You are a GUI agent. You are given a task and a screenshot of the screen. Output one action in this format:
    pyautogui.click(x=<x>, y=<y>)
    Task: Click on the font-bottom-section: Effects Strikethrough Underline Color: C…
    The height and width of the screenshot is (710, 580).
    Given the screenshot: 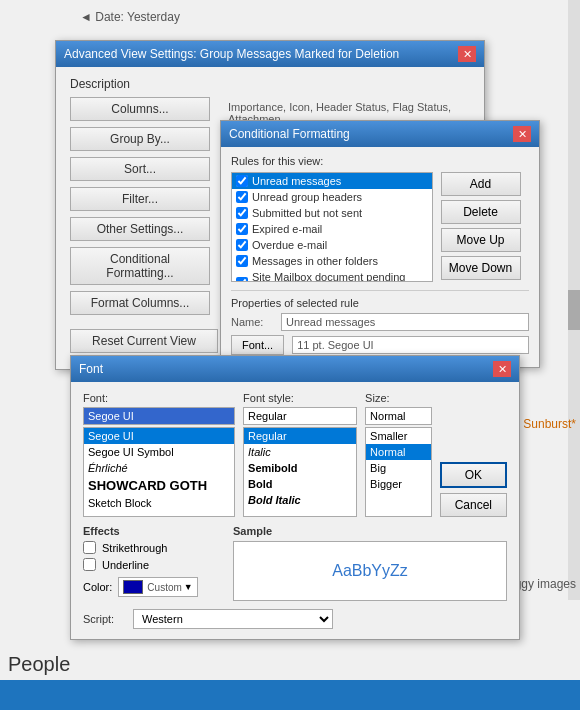 What is the action you would take?
    pyautogui.click(x=295, y=563)
    